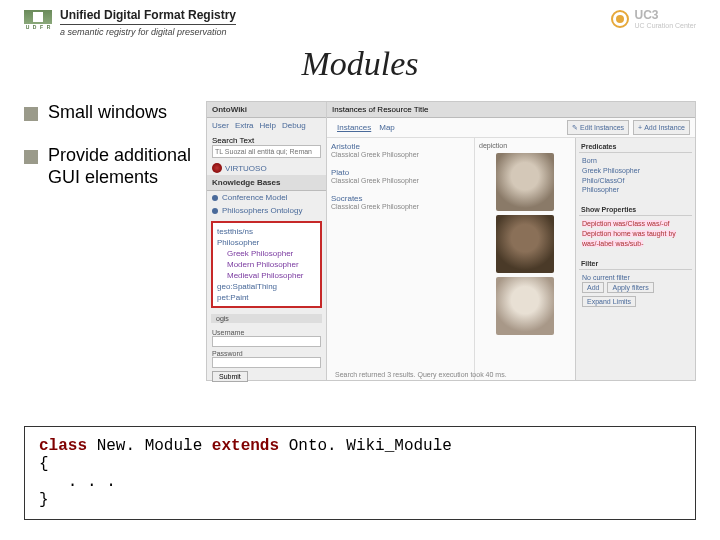 The width and height of the screenshot is (720, 540). What do you see at coordinates (38, 22) in the screenshot?
I see `udfr-logo-icon: U D F R` at bounding box center [38, 22].